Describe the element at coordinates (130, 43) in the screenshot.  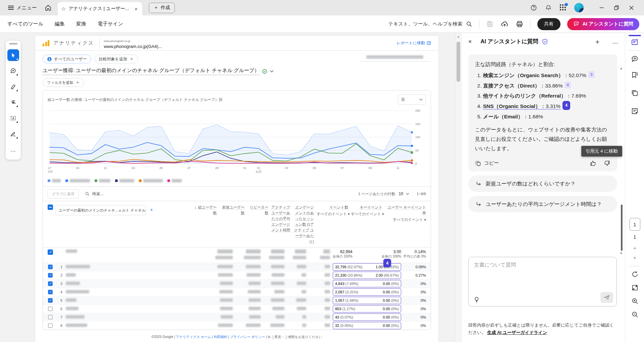
I see `property-selector: www.phonogram.co.jp www.phonogram.co.jp(…` at that location.